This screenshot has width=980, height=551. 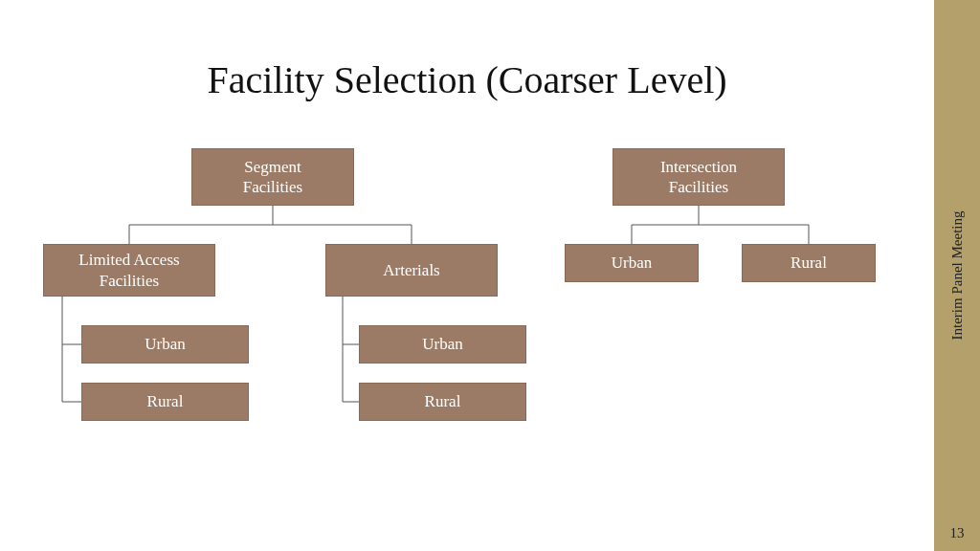 I want to click on slide-title: Facility Selection (Coarser Level), so click(x=467, y=80).